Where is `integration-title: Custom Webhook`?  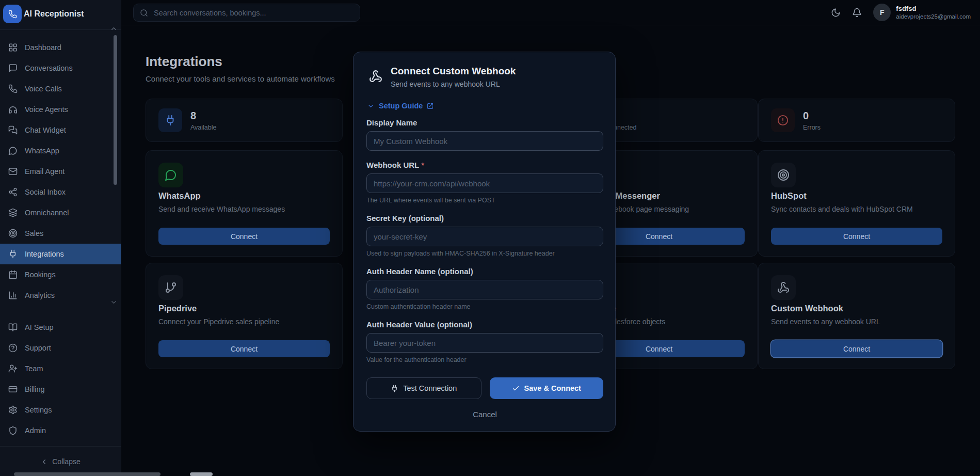
integration-title: Custom Webhook is located at coordinates (807, 309).